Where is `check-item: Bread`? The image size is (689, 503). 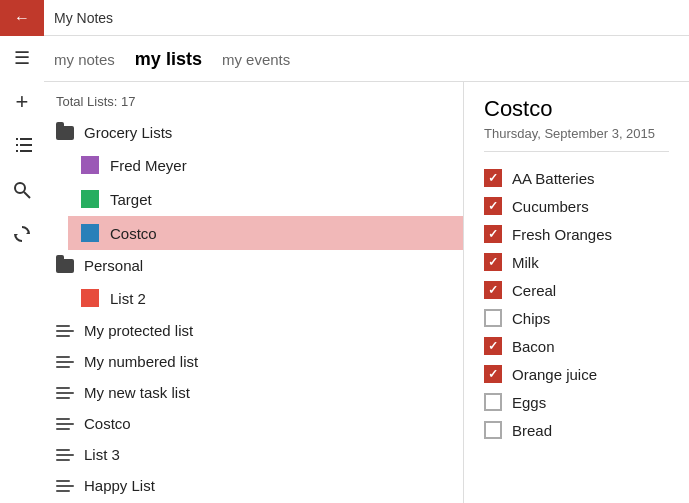 check-item: Bread is located at coordinates (576, 430).